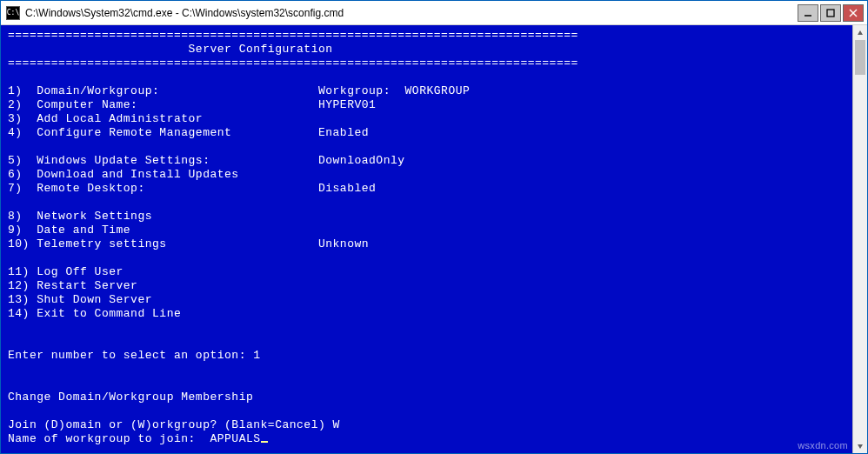 The height and width of the screenshot is (454, 868). What do you see at coordinates (134, 355) in the screenshot?
I see `prompt-select: Enter number to select an option: 1` at bounding box center [134, 355].